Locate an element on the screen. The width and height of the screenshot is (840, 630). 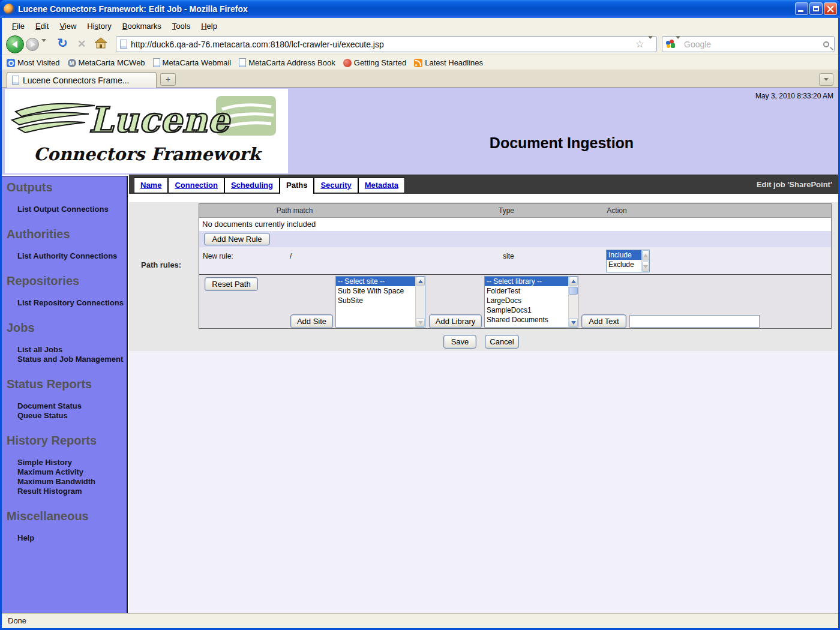
library-option-sampledocs1: SampleDocs1 is located at coordinates (527, 310).